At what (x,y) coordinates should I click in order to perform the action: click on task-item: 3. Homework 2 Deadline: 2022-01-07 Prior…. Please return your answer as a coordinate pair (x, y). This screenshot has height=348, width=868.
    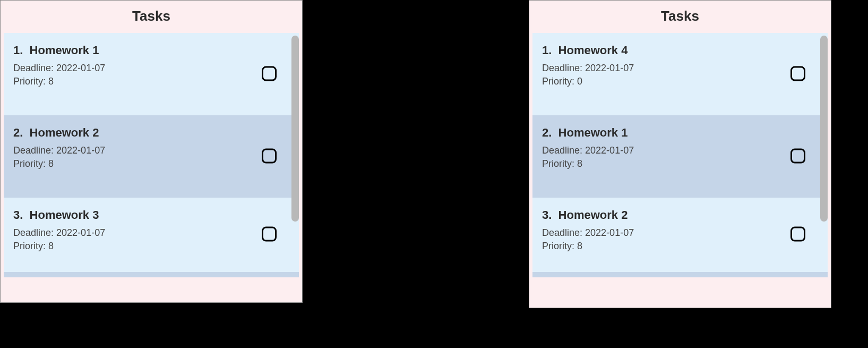
    Looking at the image, I should click on (680, 235).